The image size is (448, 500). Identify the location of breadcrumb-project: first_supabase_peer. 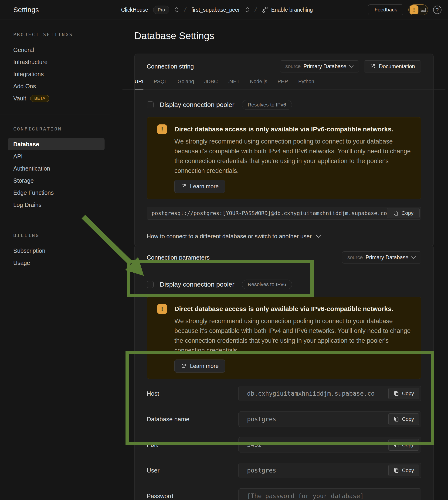
(216, 10).